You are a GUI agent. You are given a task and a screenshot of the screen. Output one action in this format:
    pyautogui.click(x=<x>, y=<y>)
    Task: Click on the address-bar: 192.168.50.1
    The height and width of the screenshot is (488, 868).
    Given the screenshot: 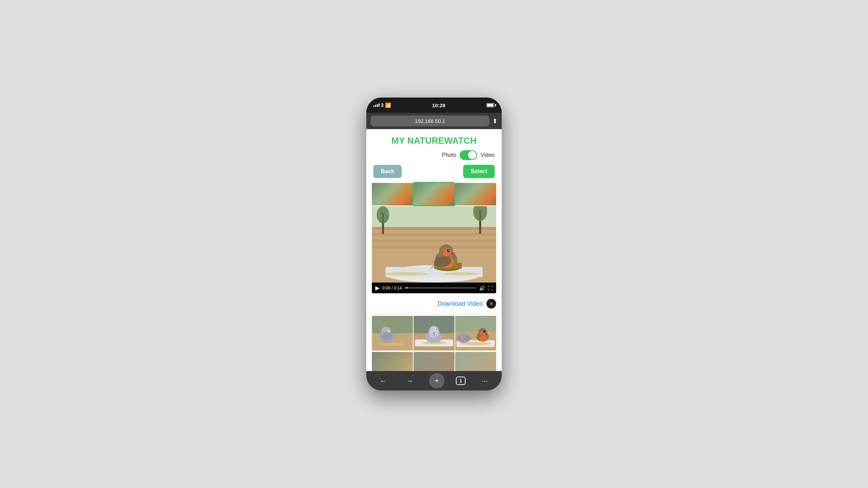 What is the action you would take?
    pyautogui.click(x=430, y=121)
    